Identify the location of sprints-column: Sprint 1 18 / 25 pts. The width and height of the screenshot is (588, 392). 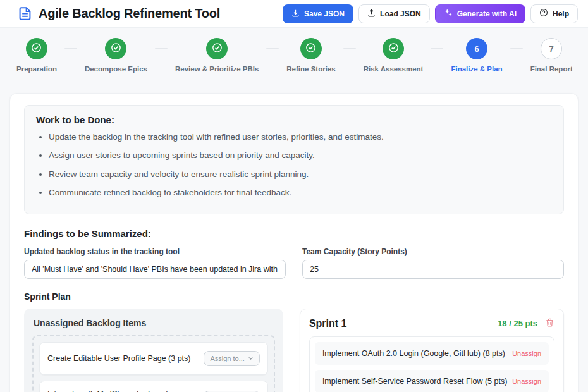
(432, 350).